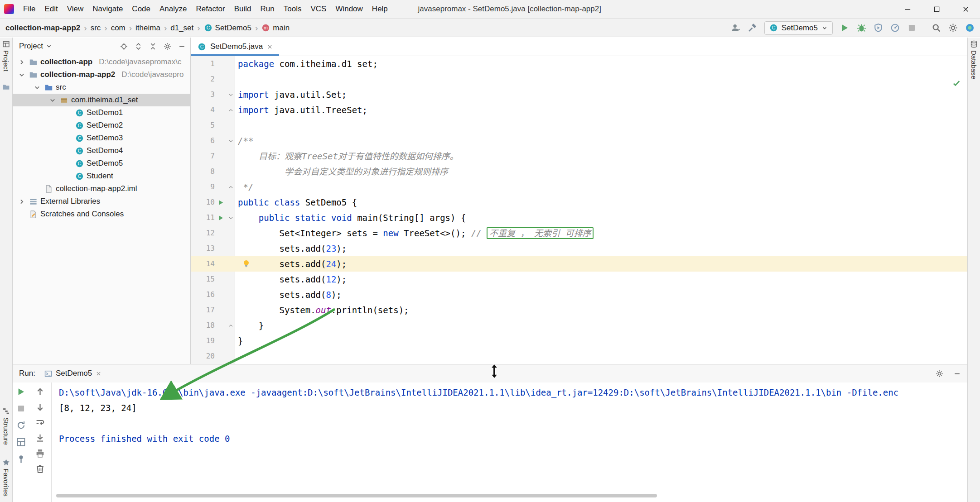  Describe the element at coordinates (579, 79) in the screenshot. I see `code-line-2: 2` at that location.